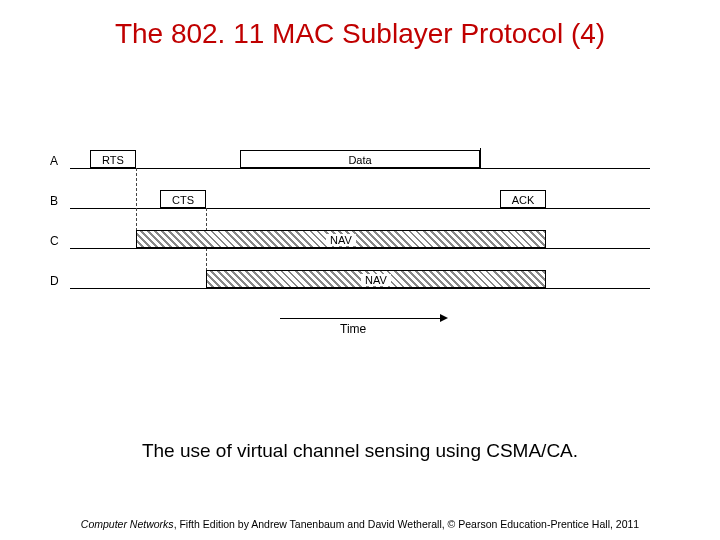  I want to click on frame-cts: CTS, so click(183, 199).